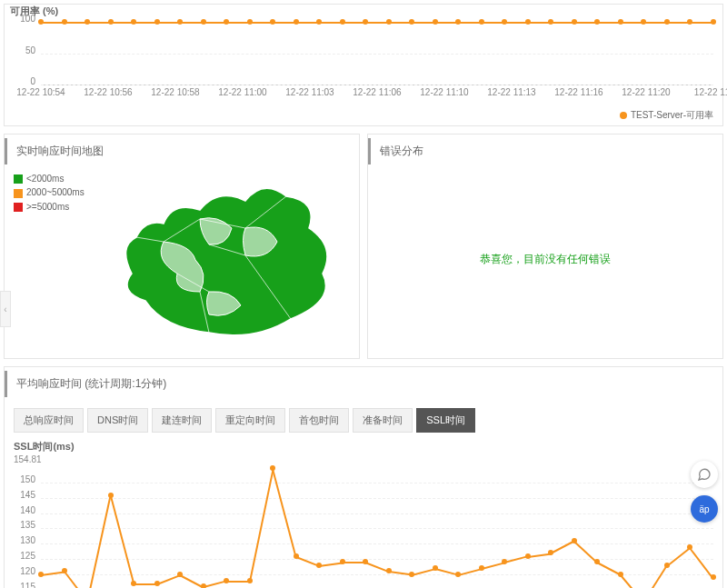 The height and width of the screenshot is (588, 727). I want to click on tab-3: 重定向时间, so click(251, 420).